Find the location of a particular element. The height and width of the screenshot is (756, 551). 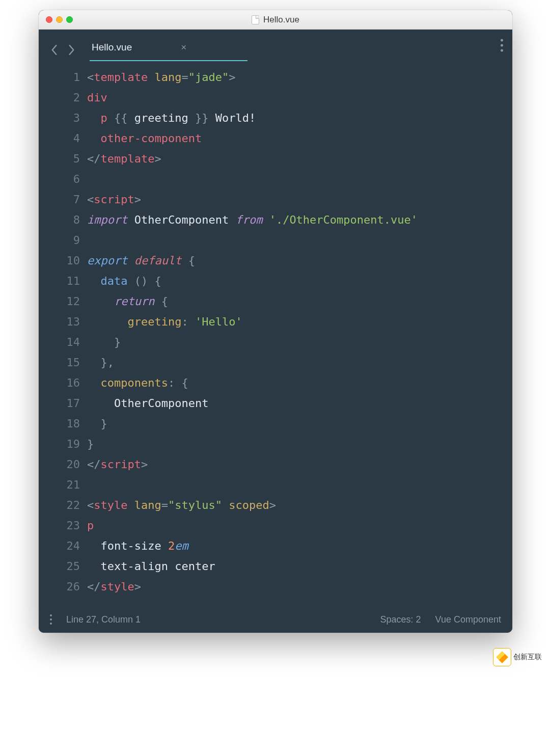

tab-title: Hello.vue is located at coordinates (112, 47).